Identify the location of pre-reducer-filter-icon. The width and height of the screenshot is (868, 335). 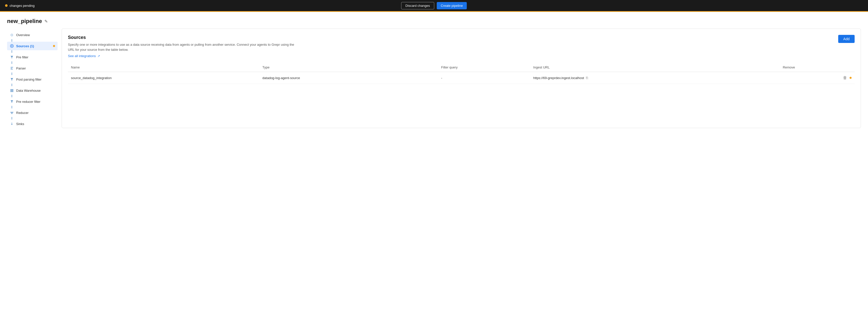
(12, 102).